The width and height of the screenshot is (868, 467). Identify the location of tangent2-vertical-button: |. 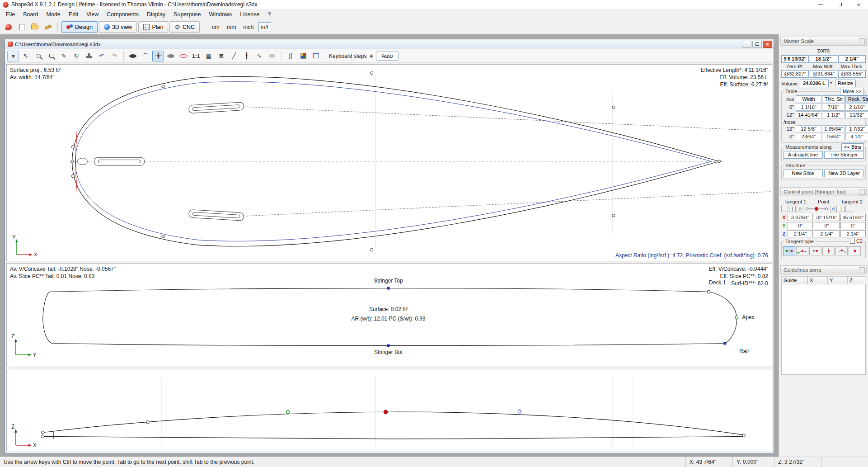
(841, 209).